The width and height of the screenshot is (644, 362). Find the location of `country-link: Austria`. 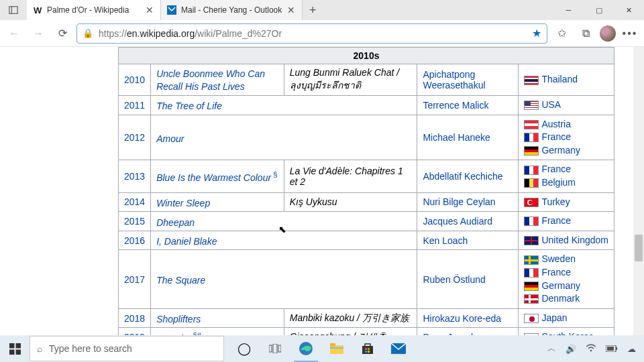

country-link: Austria is located at coordinates (556, 124).